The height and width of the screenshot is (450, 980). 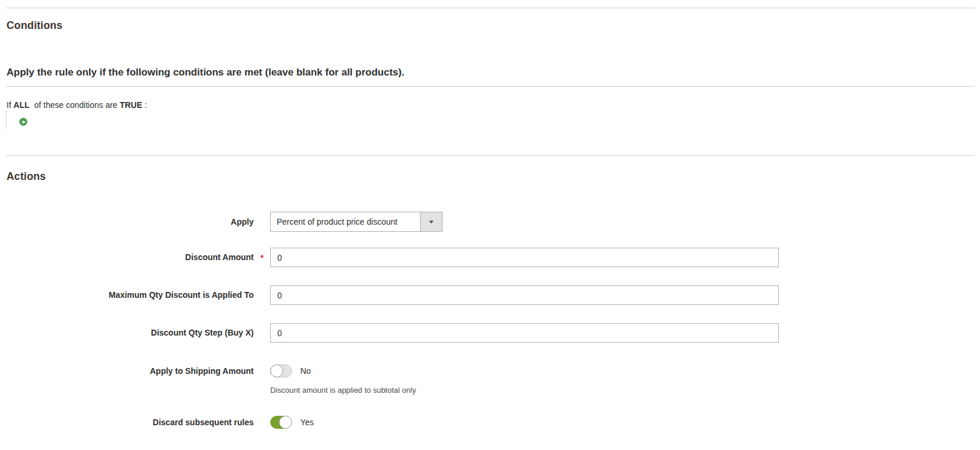 I want to click on rule-suffix: :, so click(x=146, y=105).